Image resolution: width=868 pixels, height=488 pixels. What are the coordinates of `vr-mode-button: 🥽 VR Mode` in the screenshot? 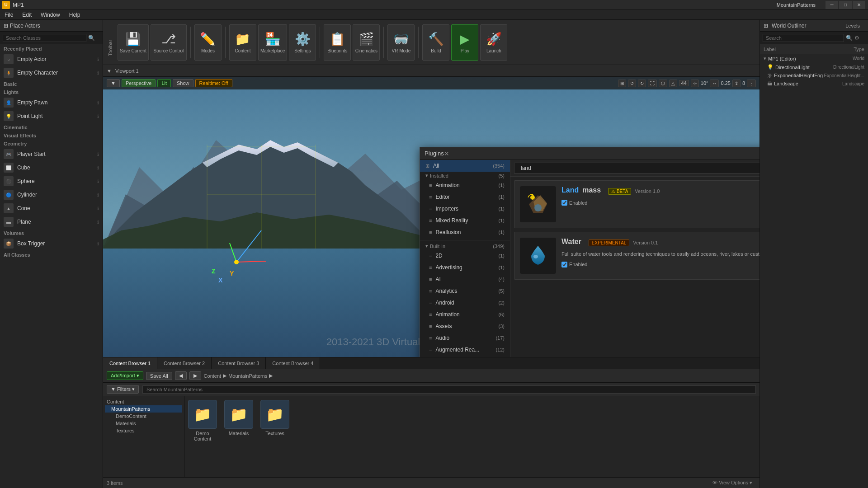 It's located at (401, 42).